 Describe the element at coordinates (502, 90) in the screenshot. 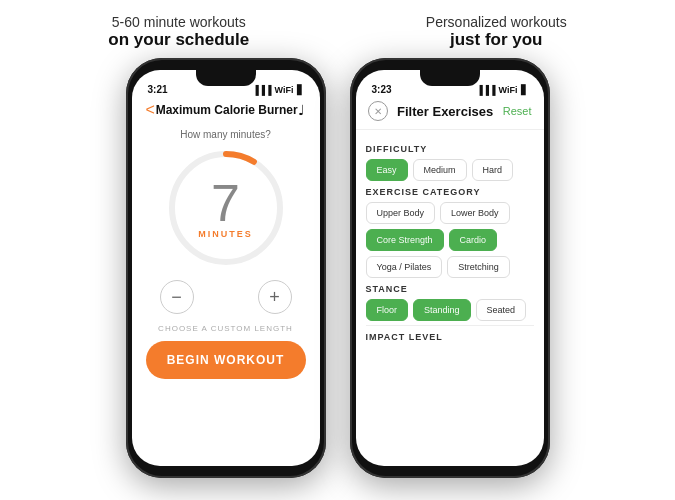

I see `phone2-status-icons: ▐▐▐ WiFi ▋` at that location.